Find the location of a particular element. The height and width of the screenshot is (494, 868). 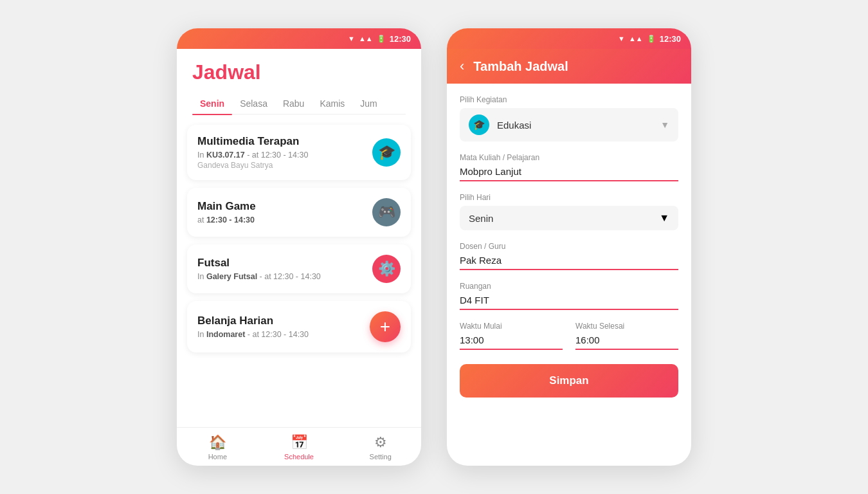

card-icon-multimedia: 🎓 is located at coordinates (386, 152).